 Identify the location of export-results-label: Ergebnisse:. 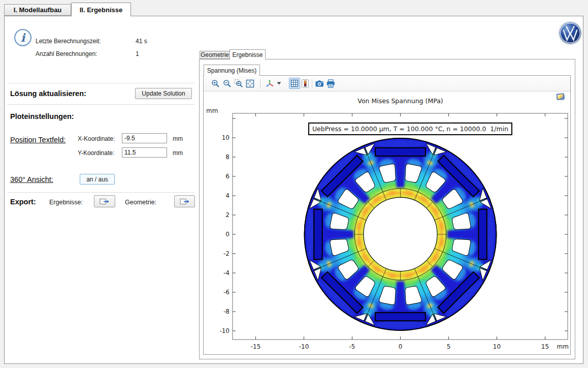
(66, 202).